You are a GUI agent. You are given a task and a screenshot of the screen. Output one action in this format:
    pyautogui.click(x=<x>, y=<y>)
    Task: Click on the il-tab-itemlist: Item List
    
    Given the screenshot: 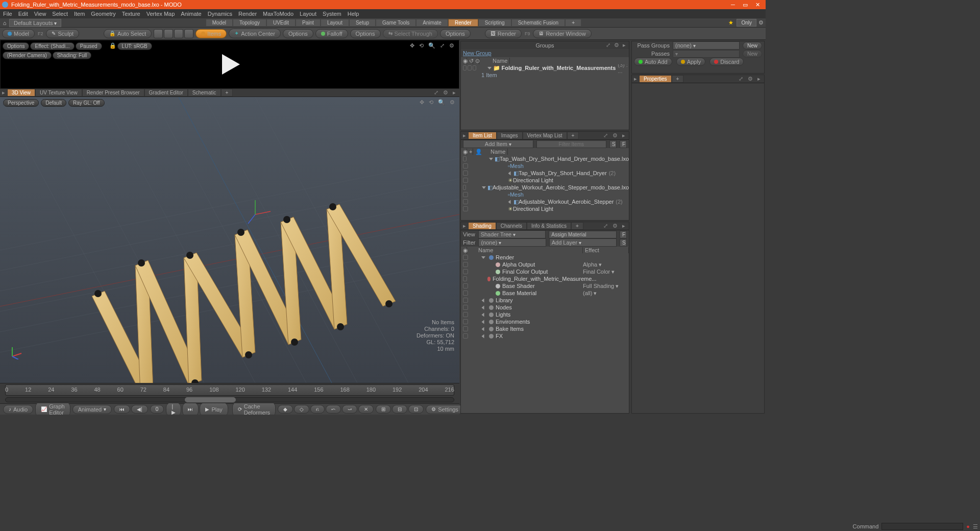 What is the action you would take?
    pyautogui.click(x=482, y=136)
    